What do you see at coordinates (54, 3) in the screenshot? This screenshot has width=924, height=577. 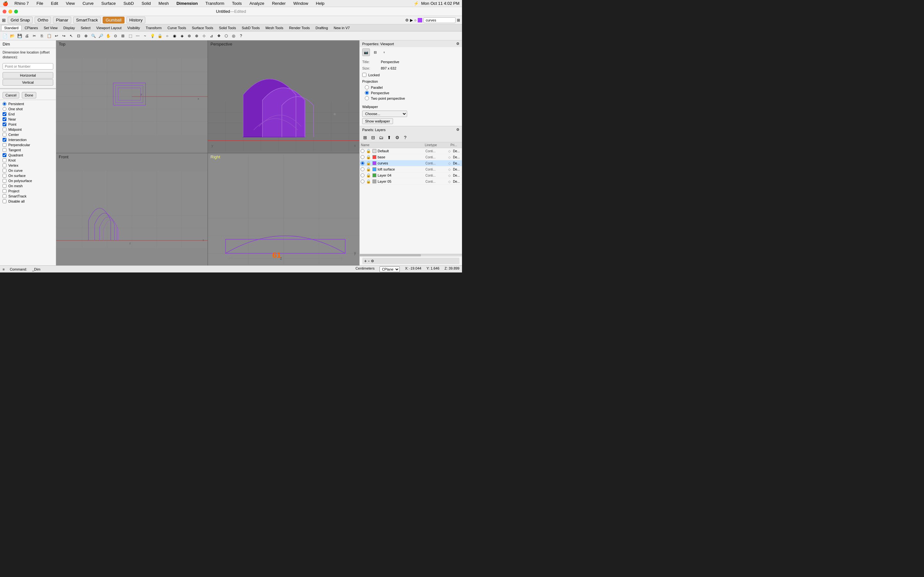 I see `menu-edit: Edit` at bounding box center [54, 3].